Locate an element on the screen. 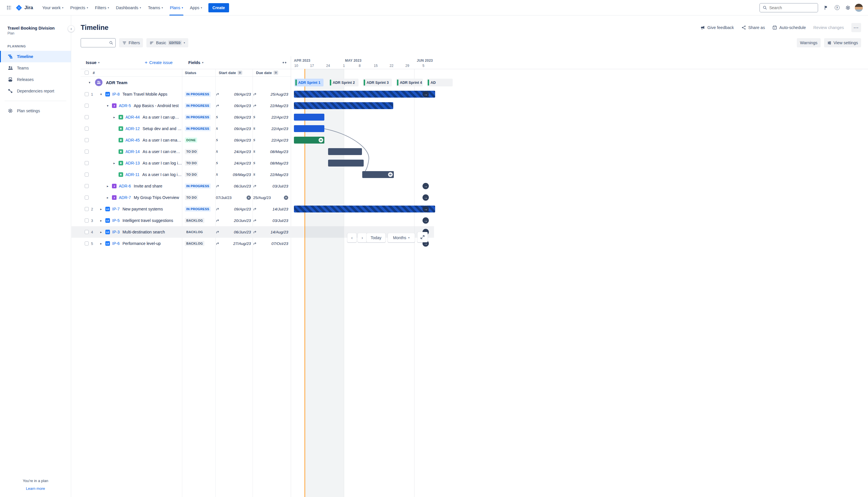 The image size is (868, 497). nav-item-teams: Teams▾ is located at coordinates (155, 8).